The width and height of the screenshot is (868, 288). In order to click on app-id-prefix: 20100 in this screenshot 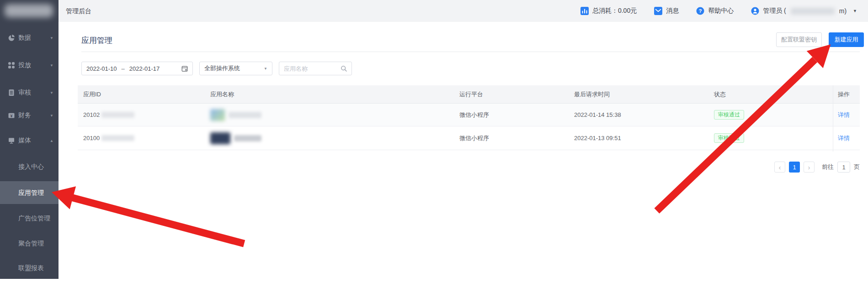, I will do `click(91, 138)`.